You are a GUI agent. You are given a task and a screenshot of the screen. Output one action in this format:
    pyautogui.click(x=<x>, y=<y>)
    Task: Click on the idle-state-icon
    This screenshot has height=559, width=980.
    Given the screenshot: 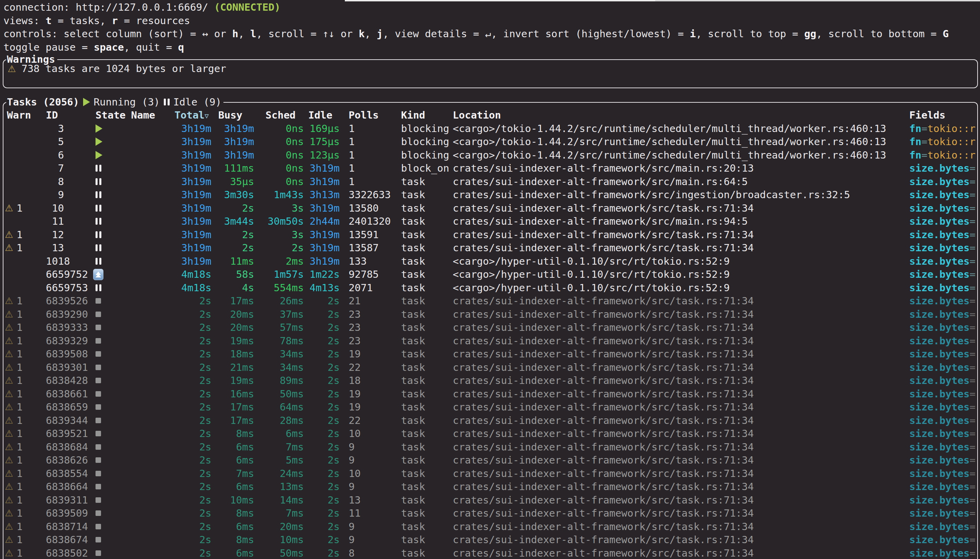 What is the action you would take?
    pyautogui.click(x=98, y=195)
    